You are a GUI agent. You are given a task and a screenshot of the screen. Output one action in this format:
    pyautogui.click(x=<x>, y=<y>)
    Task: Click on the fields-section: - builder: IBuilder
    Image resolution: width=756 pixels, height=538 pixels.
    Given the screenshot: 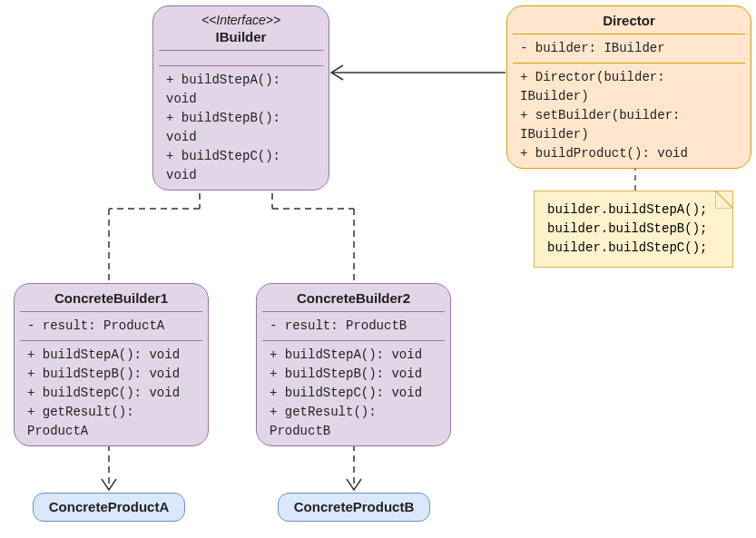 What is the action you would take?
    pyautogui.click(x=629, y=49)
    